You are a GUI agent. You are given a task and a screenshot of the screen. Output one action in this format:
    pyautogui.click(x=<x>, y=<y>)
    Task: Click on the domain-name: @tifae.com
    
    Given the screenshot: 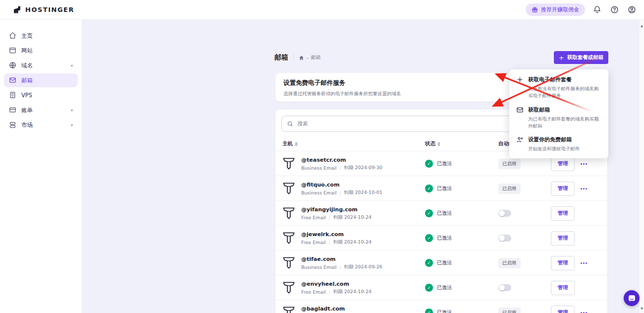 What is the action you would take?
    pyautogui.click(x=342, y=259)
    